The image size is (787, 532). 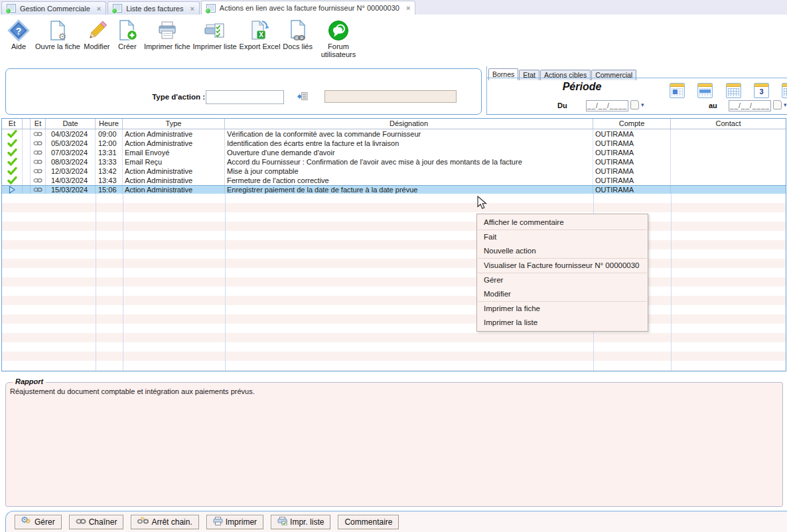 What do you see at coordinates (563, 105) in the screenshot?
I see `du-label: Du` at bounding box center [563, 105].